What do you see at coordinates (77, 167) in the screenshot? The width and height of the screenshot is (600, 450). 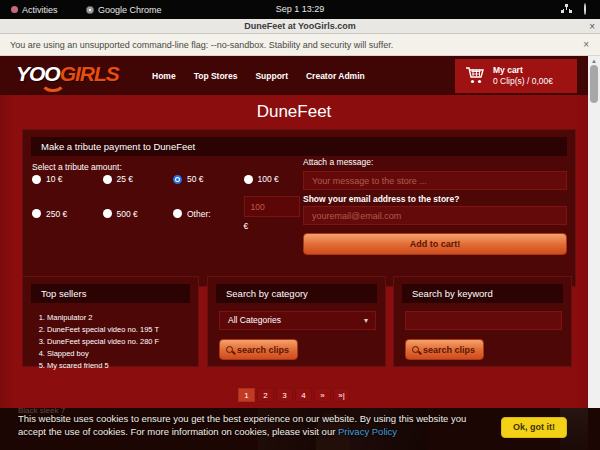 I see `amount-label: Select a tribute amount:` at bounding box center [77, 167].